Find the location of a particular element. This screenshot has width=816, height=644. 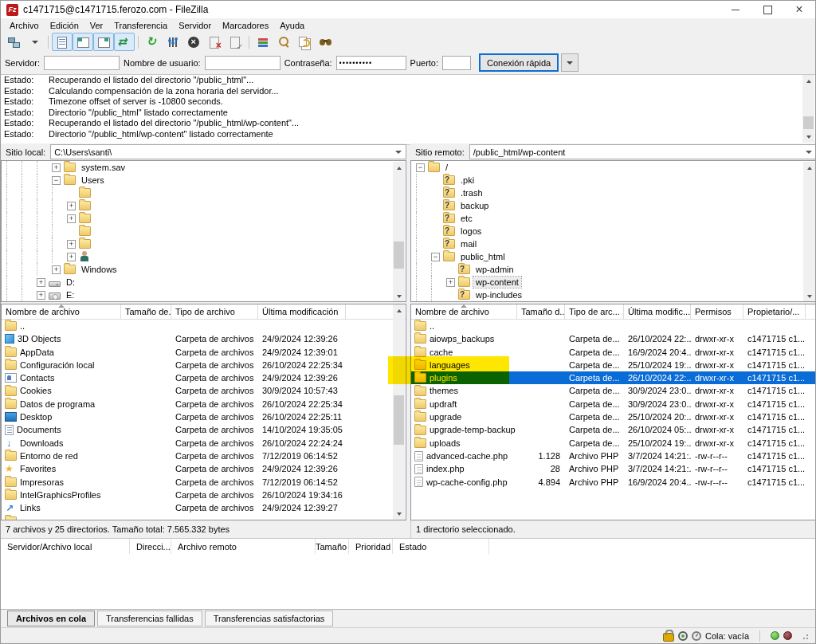

file-row: Datos de programa Carpeta de archivos 26… is located at coordinates (204, 404).